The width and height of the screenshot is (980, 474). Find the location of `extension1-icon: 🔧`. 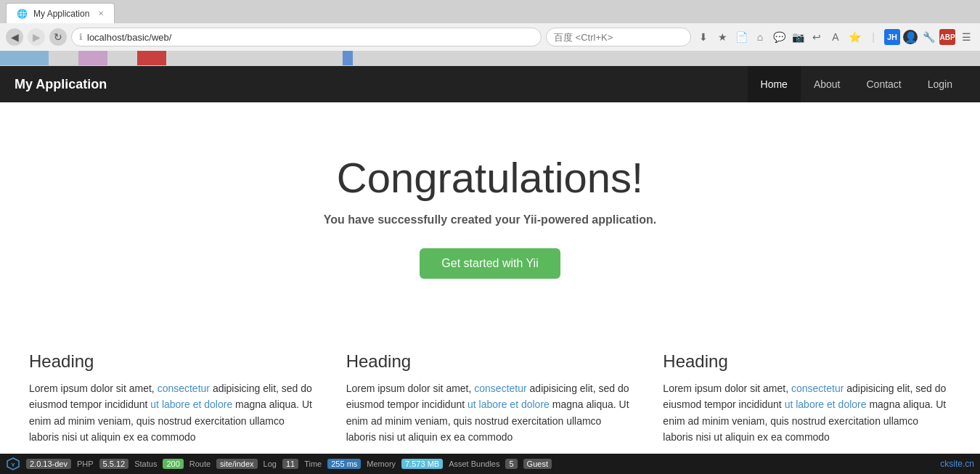

extension1-icon: 🔧 is located at coordinates (928, 37).